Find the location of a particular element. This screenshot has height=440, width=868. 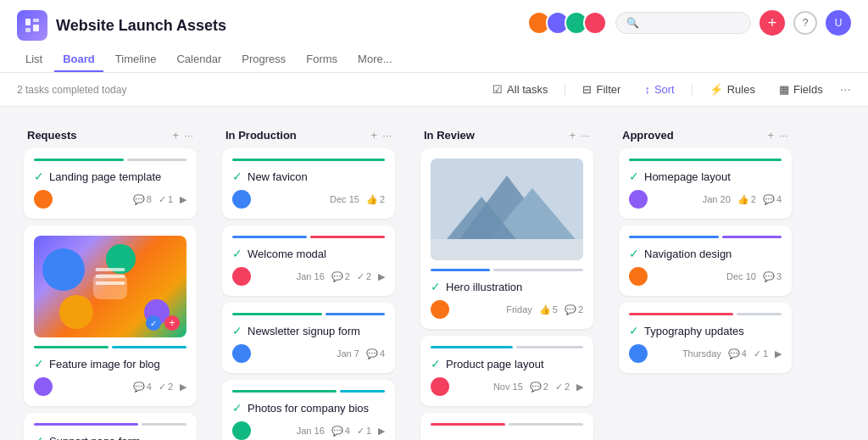

tab-timeline: Timeline is located at coordinates (136, 59).